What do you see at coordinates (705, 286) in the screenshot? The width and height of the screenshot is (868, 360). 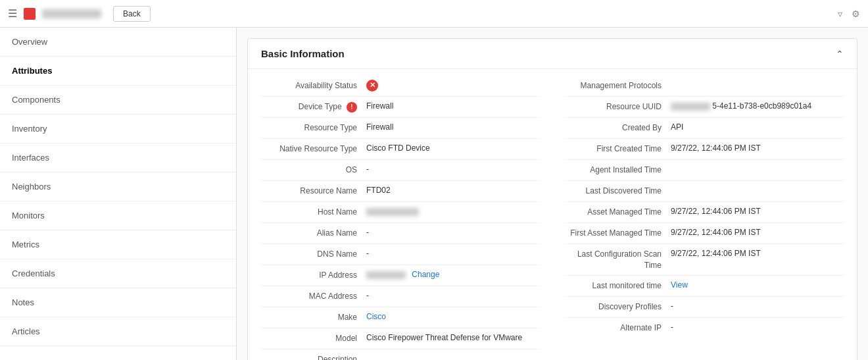 I see `row-last-monitored-time: Last monitored time View` at bounding box center [705, 286].